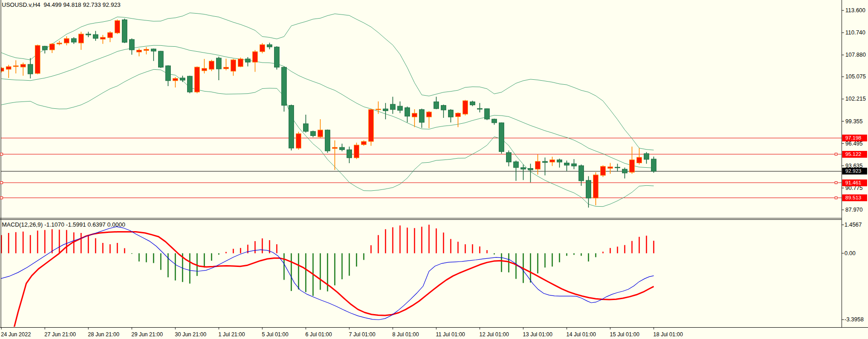 The image size is (868, 339). Describe the element at coordinates (60, 334) in the screenshot. I see `time-axis-label: 27 Jun 21:00` at that location.